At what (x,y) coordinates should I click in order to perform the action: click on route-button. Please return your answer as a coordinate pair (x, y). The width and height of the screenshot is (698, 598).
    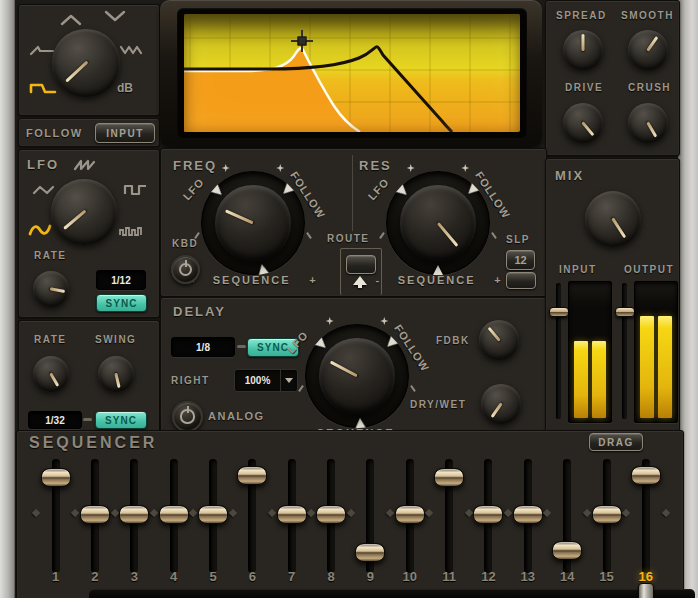
    Looking at the image, I should click on (361, 264).